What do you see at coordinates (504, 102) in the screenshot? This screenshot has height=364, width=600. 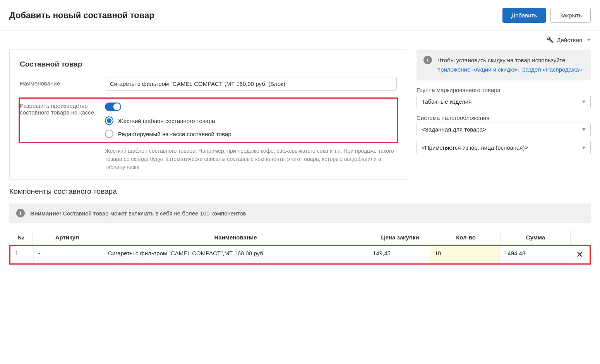 I see `side-panel: i Чтобы установить скидку на товар испол…` at bounding box center [504, 102].